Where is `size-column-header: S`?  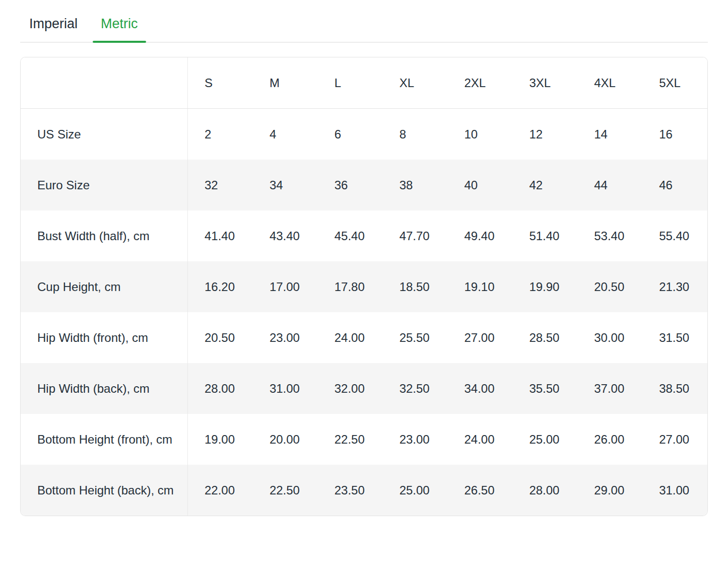
size-column-header: S is located at coordinates (221, 83).